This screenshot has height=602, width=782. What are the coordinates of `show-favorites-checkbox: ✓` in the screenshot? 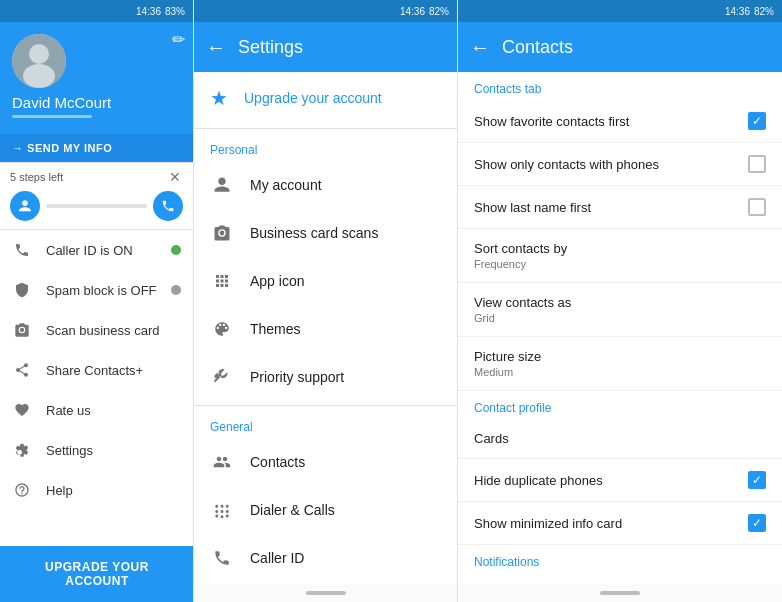 It's located at (757, 121).